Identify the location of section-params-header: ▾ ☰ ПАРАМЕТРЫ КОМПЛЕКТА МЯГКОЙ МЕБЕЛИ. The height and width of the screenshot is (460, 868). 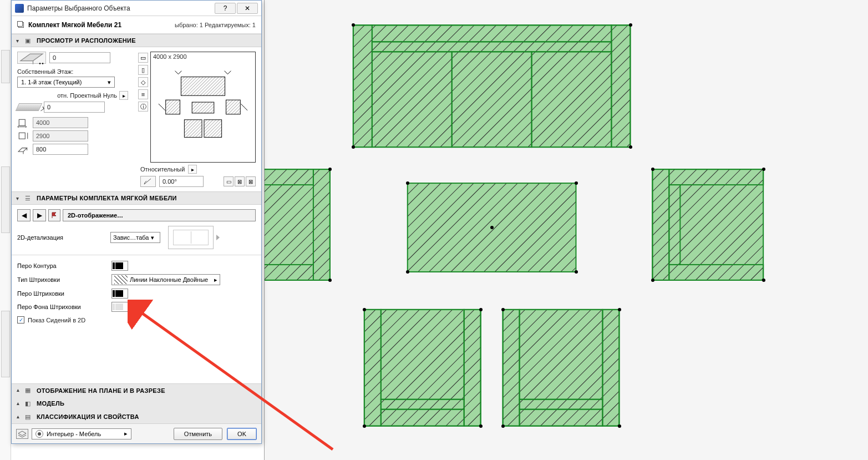
(136, 198).